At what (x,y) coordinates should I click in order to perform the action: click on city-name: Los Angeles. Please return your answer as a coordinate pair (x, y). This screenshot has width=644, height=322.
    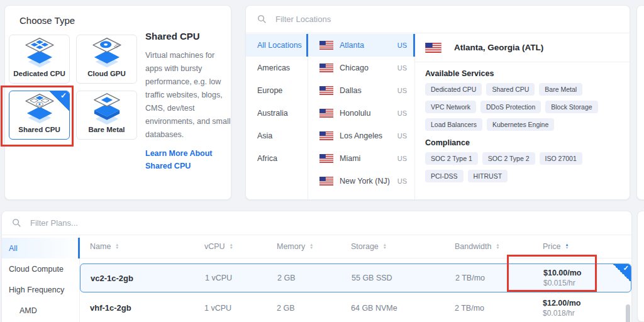
    Looking at the image, I should click on (361, 136).